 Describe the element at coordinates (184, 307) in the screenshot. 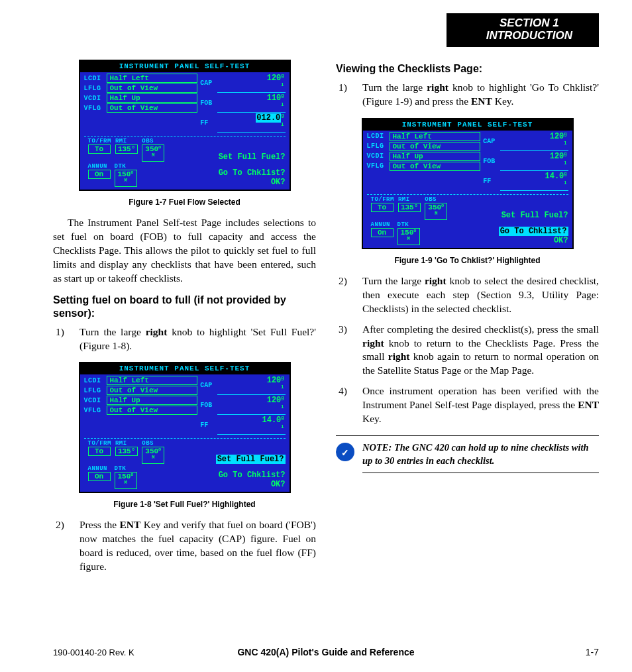

I see `subhead-fuel: Setting fuel on board to full (if not pr…` at that location.